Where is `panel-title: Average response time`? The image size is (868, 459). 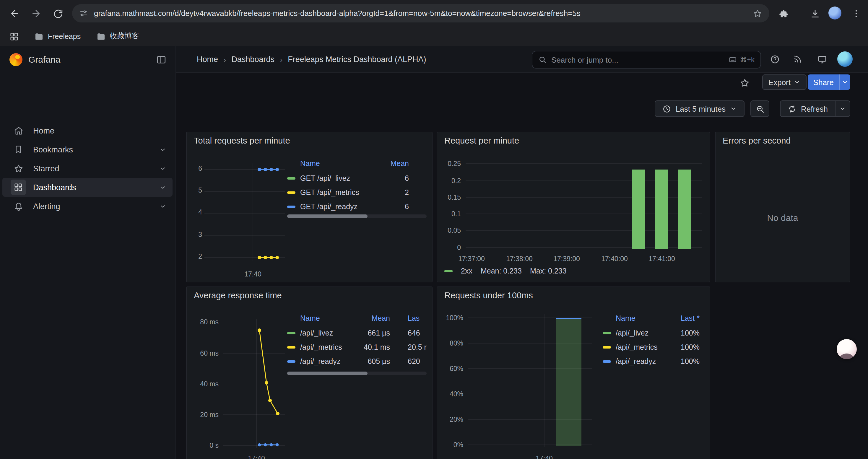 panel-title: Average response time is located at coordinates (238, 295).